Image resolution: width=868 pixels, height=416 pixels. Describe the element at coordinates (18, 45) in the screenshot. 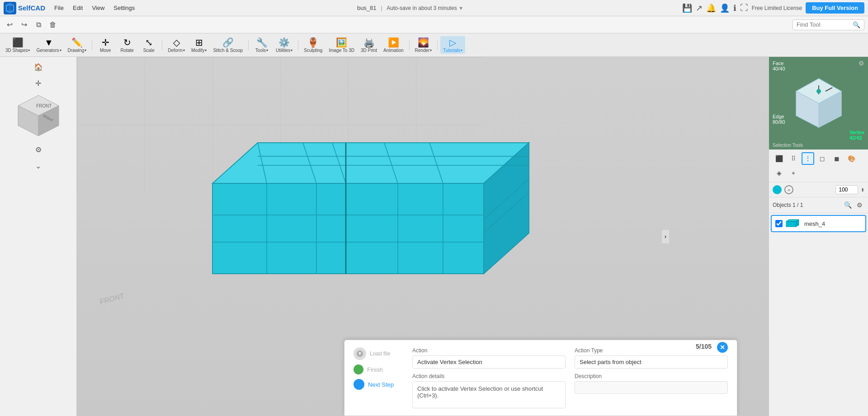

I see `tool-3d-shapes: ⬛ 3D Shapes▾` at that location.